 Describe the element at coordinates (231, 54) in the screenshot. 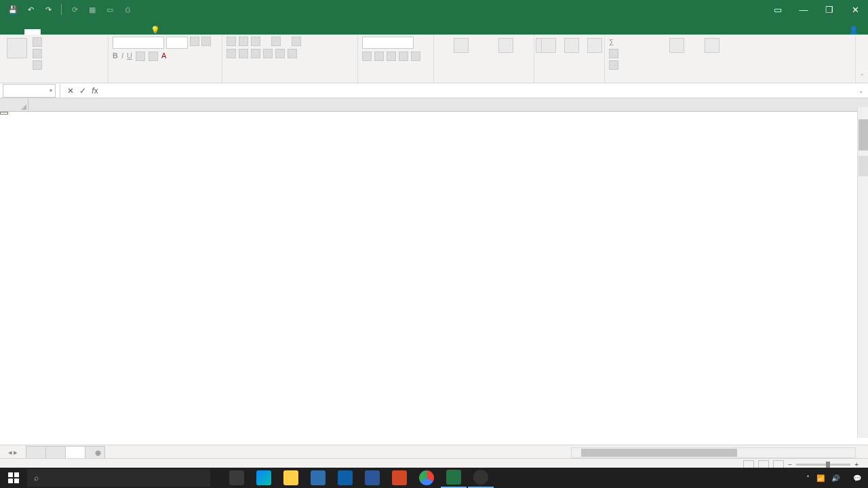

I see `align-left-icon` at that location.